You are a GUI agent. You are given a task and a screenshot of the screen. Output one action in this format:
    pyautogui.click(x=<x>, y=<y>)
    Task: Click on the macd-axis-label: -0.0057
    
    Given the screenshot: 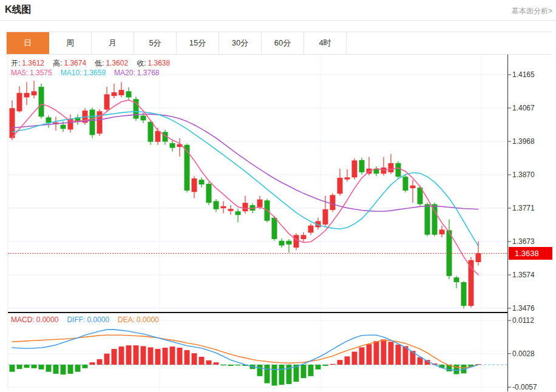 What is the action you would take?
    pyautogui.click(x=524, y=387)
    